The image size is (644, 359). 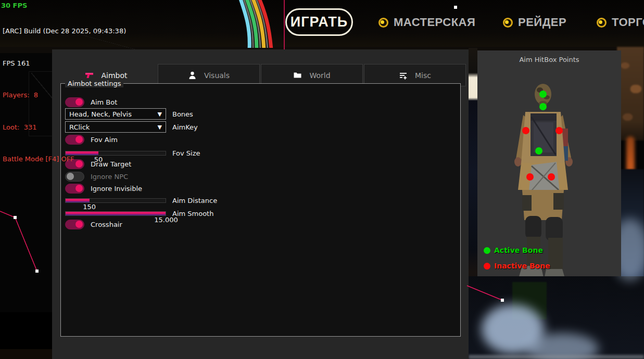 I want to click on hud-battlemode-line: Battle Mode [F4] OFF, so click(x=65, y=159).